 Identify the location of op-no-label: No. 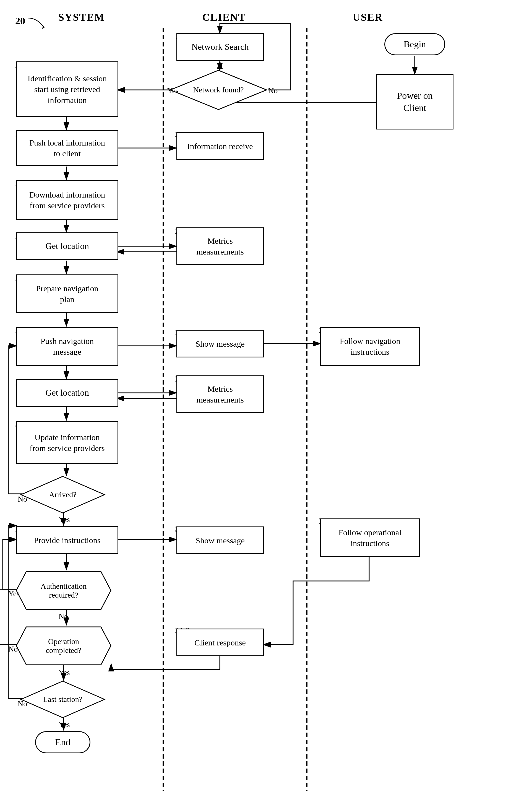
(13, 649).